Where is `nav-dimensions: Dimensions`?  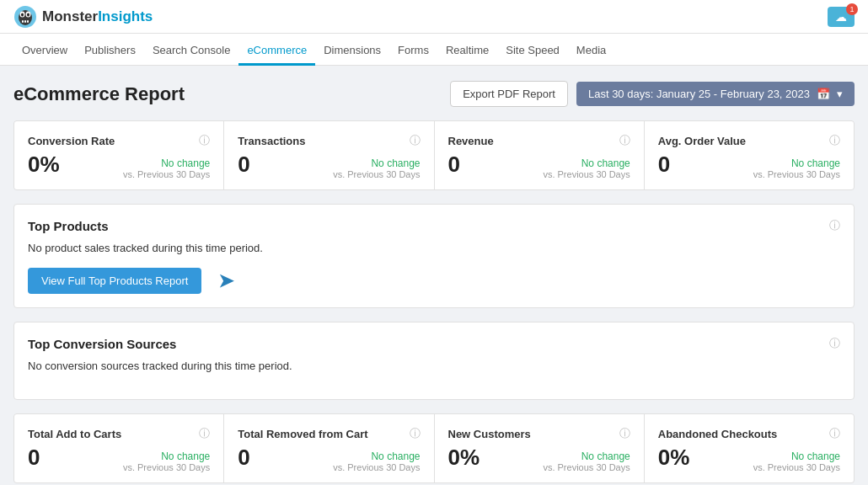 nav-dimensions: Dimensions is located at coordinates (352, 51).